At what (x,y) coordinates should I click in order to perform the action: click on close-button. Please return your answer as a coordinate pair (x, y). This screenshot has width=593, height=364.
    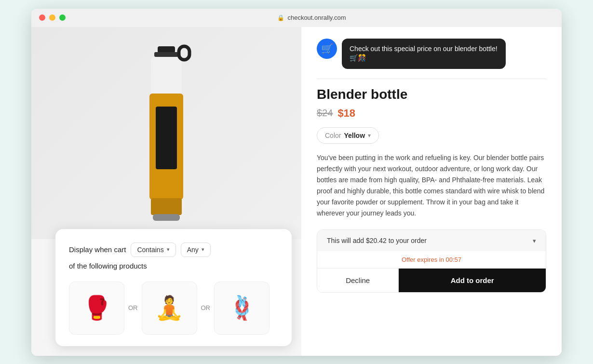
    Looking at the image, I should click on (42, 17).